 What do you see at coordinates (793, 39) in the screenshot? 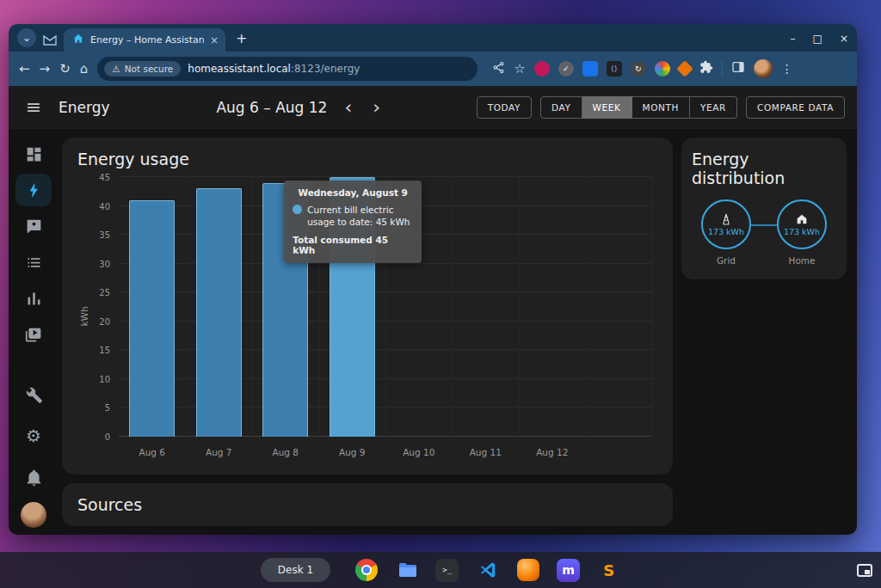
I see `minimize-button: –` at bounding box center [793, 39].